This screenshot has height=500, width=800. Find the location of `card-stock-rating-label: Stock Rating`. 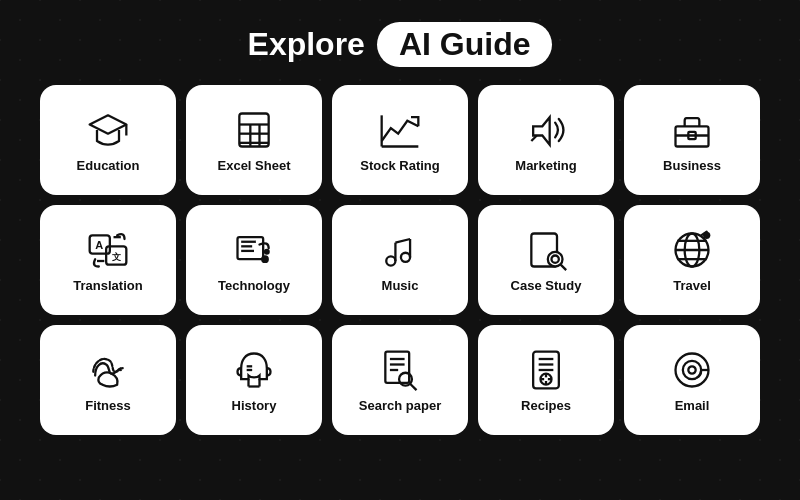

card-stock-rating-label: Stock Rating is located at coordinates (400, 166).